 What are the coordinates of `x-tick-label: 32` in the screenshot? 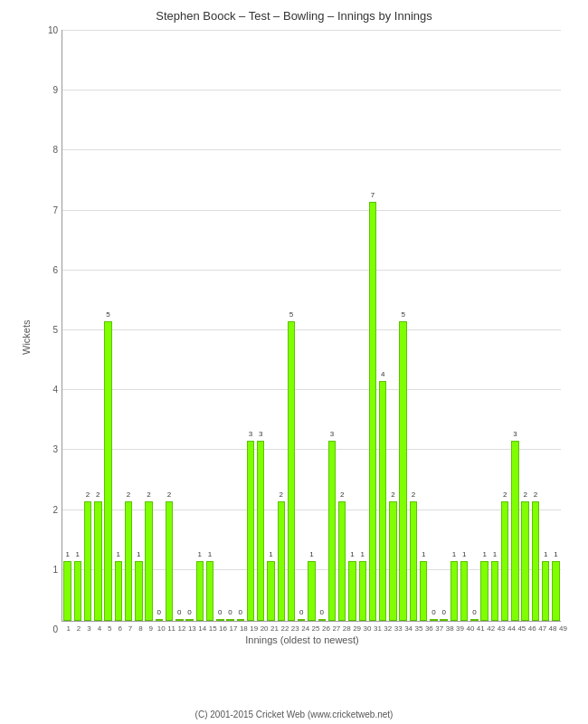 It's located at (387, 628).